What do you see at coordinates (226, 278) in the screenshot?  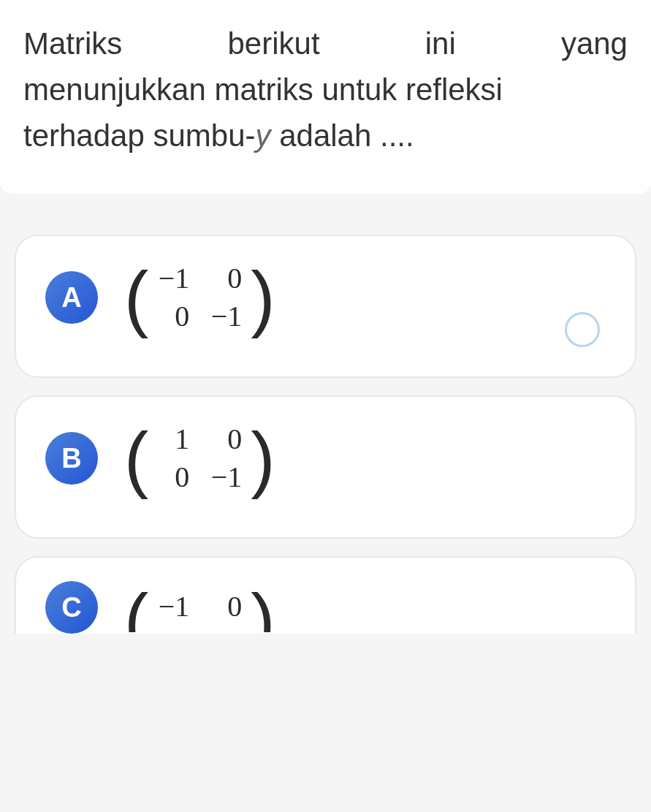 I see `a-r1c2: 0` at bounding box center [226, 278].